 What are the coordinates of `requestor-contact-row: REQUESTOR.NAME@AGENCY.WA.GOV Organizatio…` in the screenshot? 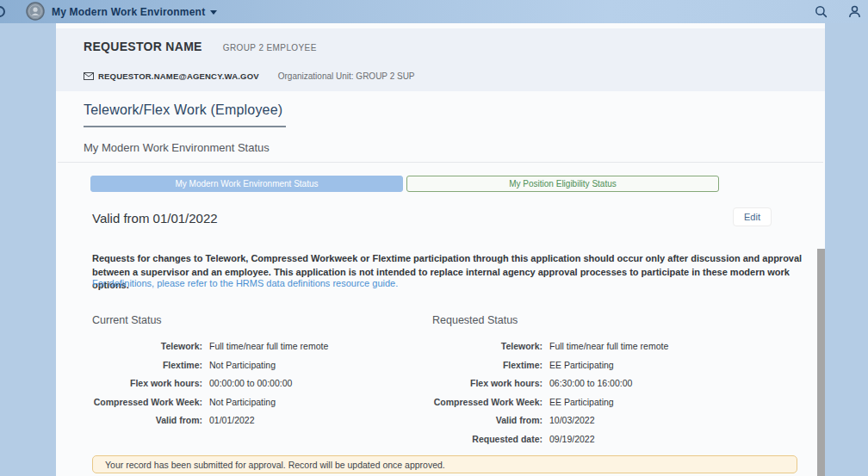 It's located at (250, 76).